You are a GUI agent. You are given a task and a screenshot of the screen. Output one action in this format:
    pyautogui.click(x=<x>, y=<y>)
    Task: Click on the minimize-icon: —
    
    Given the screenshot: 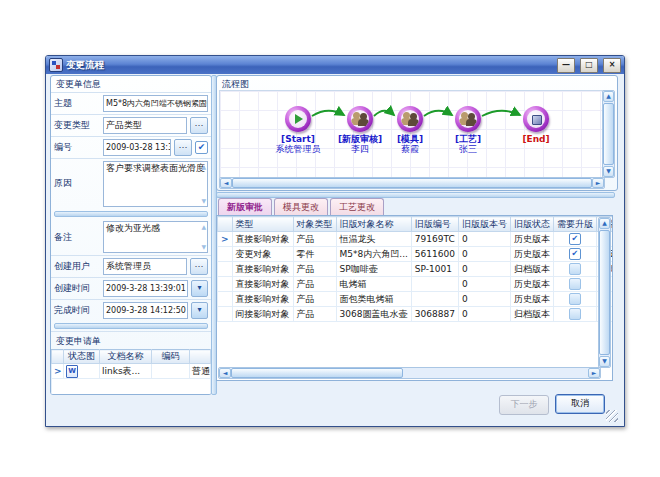 What is the action you would take?
    pyautogui.click(x=566, y=66)
    